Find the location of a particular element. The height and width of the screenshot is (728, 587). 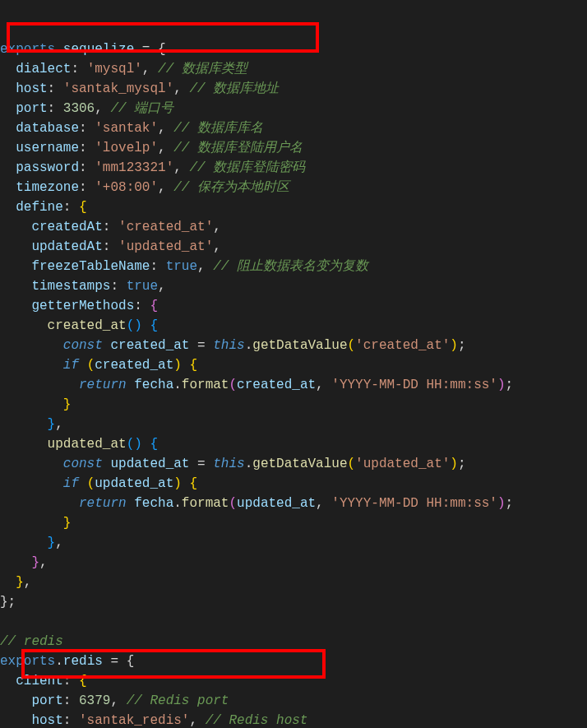

code-line: port: 3306, // 端口号 is located at coordinates (294, 109).